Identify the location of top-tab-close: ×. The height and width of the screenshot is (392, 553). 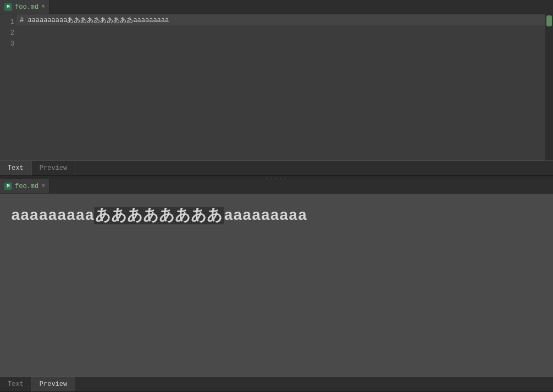
(43, 7).